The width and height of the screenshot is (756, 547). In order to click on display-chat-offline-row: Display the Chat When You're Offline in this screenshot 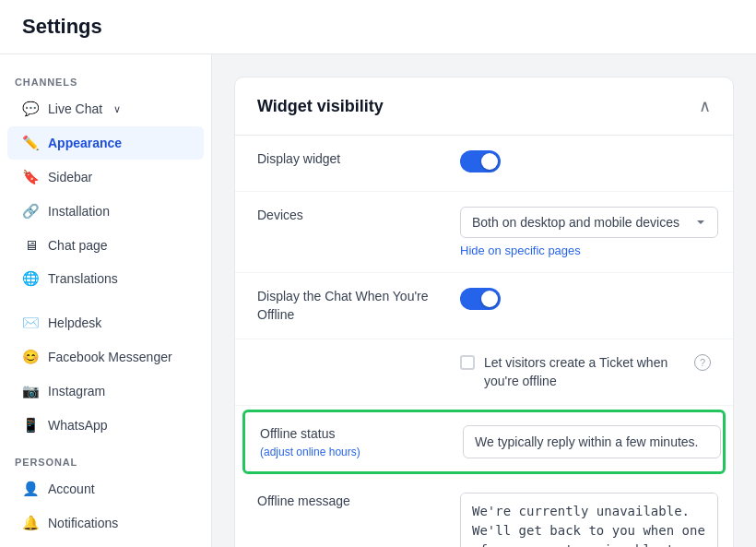, I will do `click(484, 306)`.